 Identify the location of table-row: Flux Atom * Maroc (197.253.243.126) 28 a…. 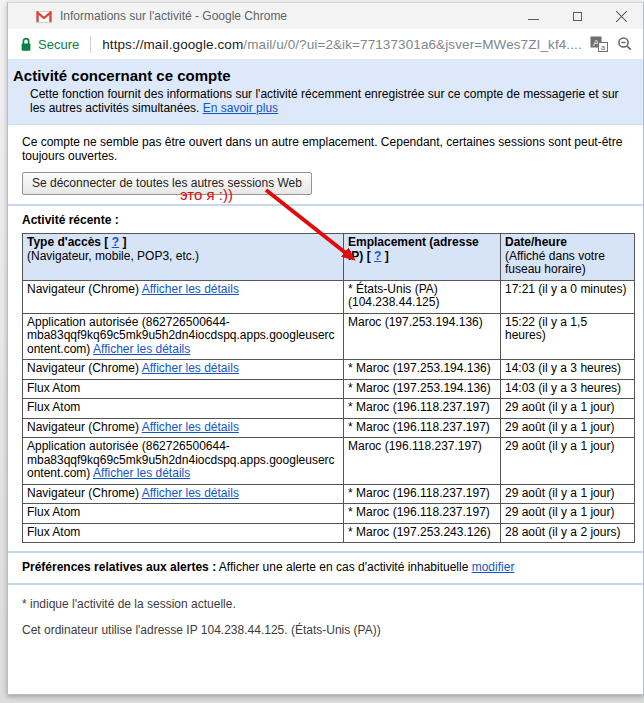
(329, 533).